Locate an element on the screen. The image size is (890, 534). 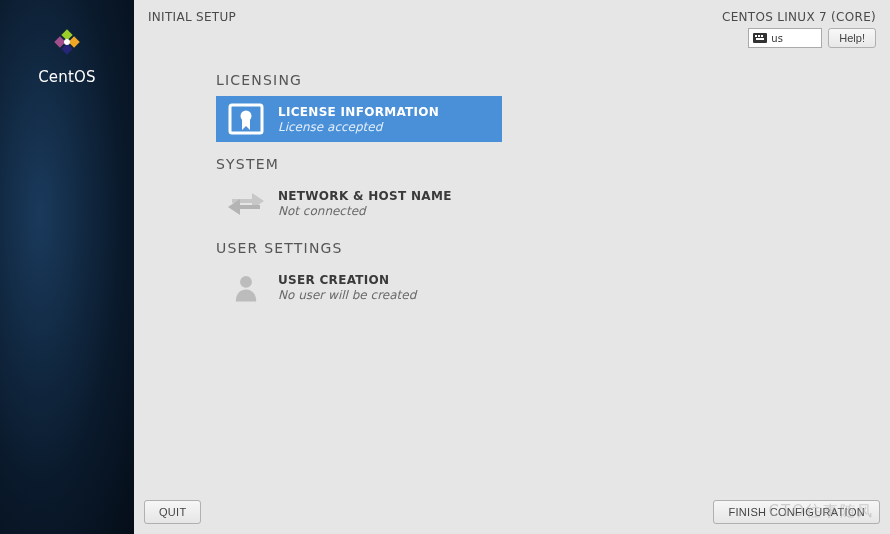
spoke-status: Not connected is located at coordinates (365, 211).